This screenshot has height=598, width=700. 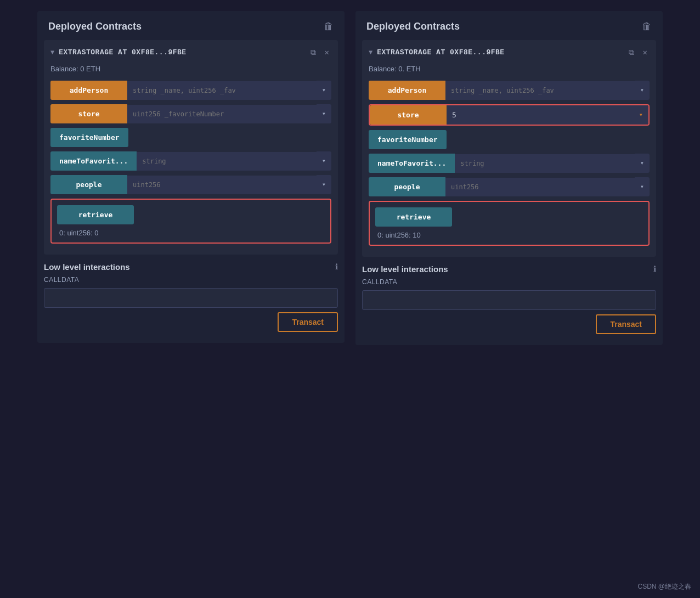 I want to click on right-store-button: store, so click(x=408, y=115).